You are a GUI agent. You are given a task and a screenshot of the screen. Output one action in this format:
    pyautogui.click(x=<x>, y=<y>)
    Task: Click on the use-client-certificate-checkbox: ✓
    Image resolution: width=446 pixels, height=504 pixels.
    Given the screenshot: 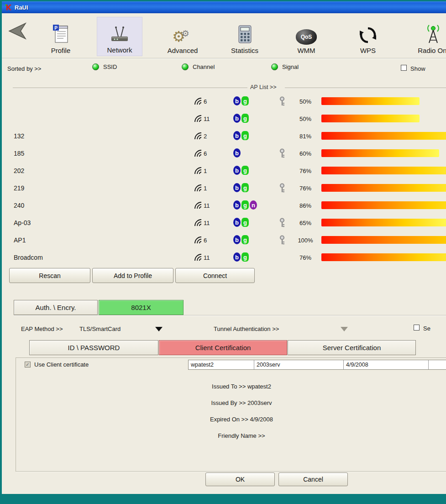 What is the action you would take?
    pyautogui.click(x=27, y=364)
    